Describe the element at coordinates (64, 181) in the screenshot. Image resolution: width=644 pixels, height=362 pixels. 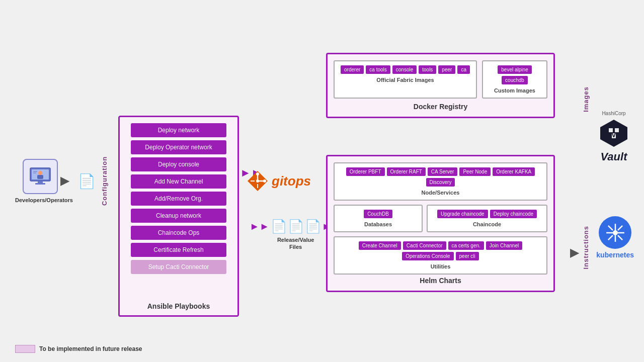
I see `arrow-dev-config: ▶` at that location.